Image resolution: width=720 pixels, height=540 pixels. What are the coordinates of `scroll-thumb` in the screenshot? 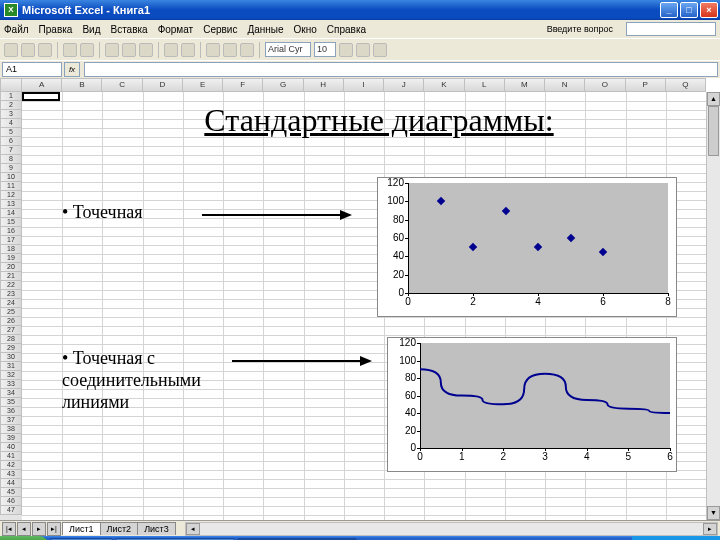 It's located at (714, 131).